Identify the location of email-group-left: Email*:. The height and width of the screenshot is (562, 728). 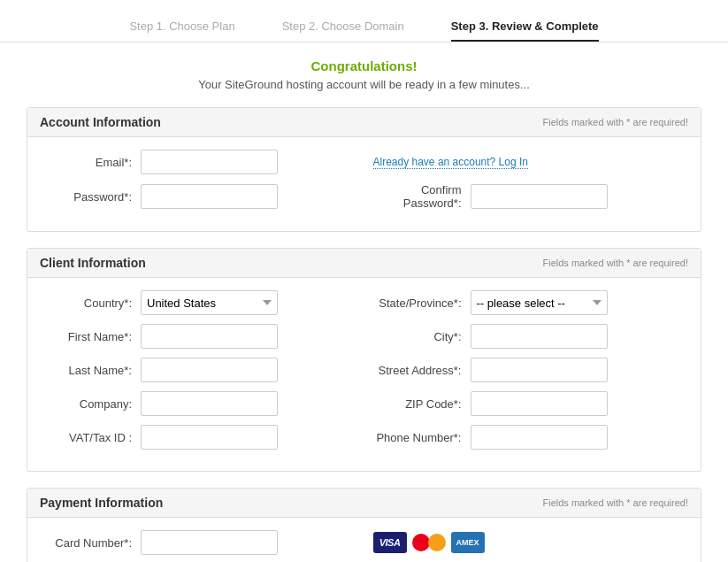
(203, 162).